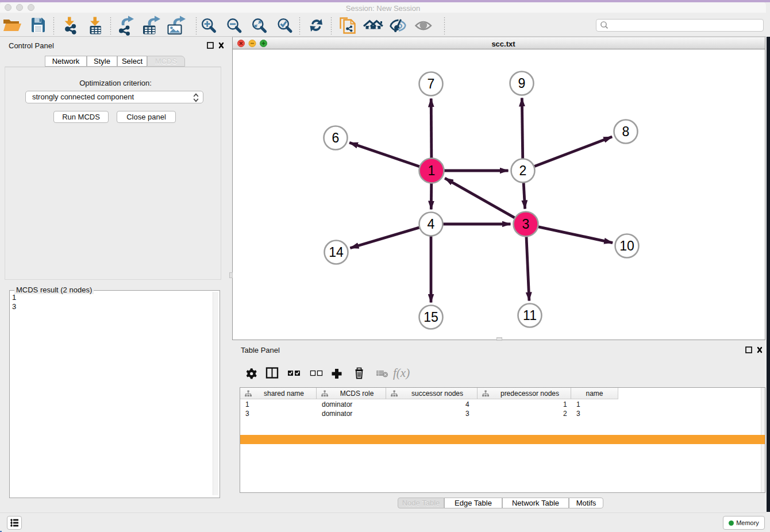 Image resolution: width=770 pixels, height=532 pixels. I want to click on svg-text: 7, so click(431, 84).